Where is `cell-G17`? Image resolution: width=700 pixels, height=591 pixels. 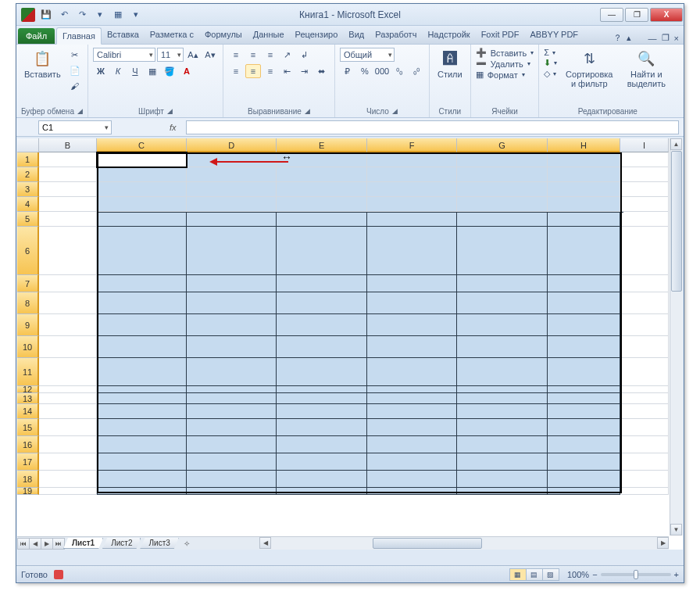 cell-G17 is located at coordinates (502, 462).